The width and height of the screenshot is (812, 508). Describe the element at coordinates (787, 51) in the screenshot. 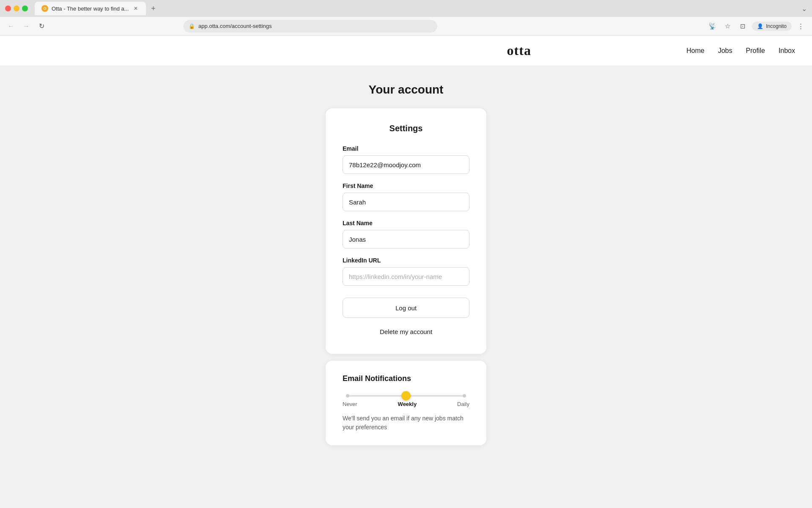

I see `nav-inbox: Inbox` at that location.